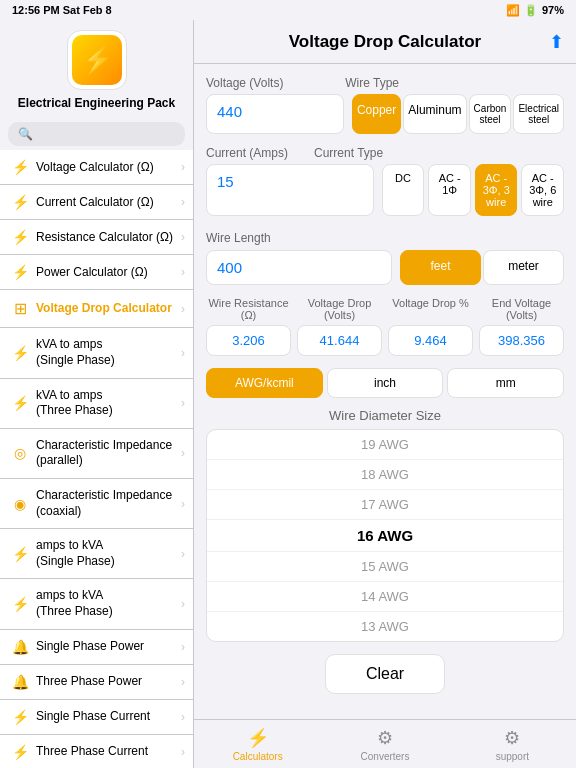  What do you see at coordinates (264, 383) in the screenshot?
I see `unit-awg: AWG/kcmil` at bounding box center [264, 383].